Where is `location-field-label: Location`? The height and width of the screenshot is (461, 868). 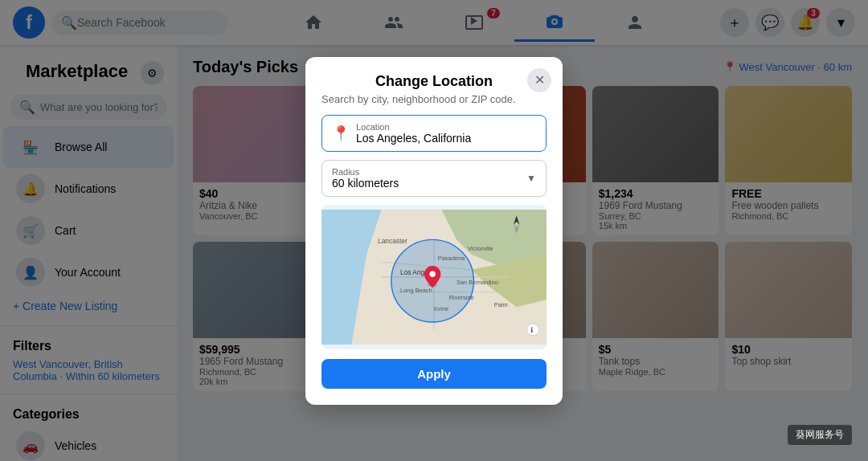
location-field-label: Location is located at coordinates (413, 127).